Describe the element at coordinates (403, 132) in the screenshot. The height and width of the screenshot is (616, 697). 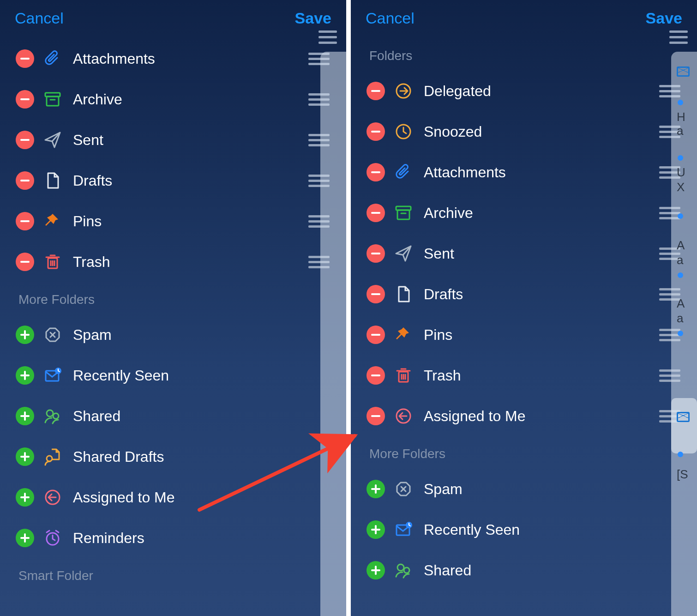
I see `clock-icon` at that location.